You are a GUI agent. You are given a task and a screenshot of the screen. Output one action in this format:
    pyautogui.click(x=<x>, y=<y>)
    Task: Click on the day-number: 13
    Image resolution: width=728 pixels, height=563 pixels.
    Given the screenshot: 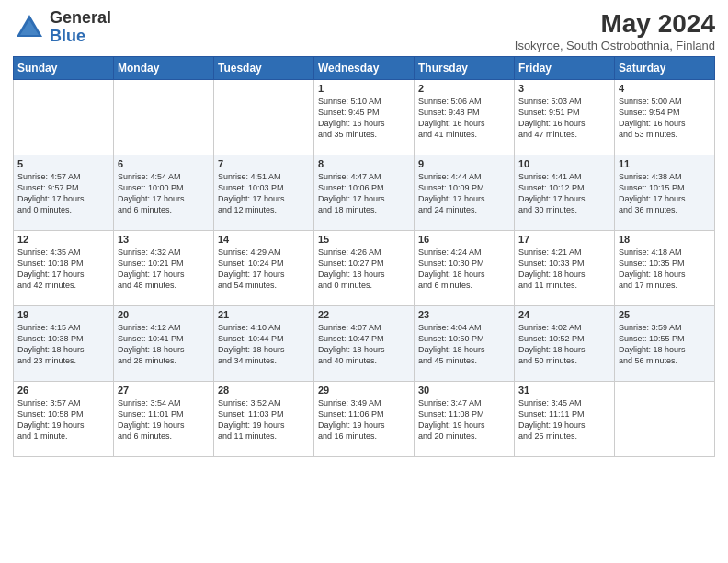 What is the action you would take?
    pyautogui.click(x=164, y=239)
    